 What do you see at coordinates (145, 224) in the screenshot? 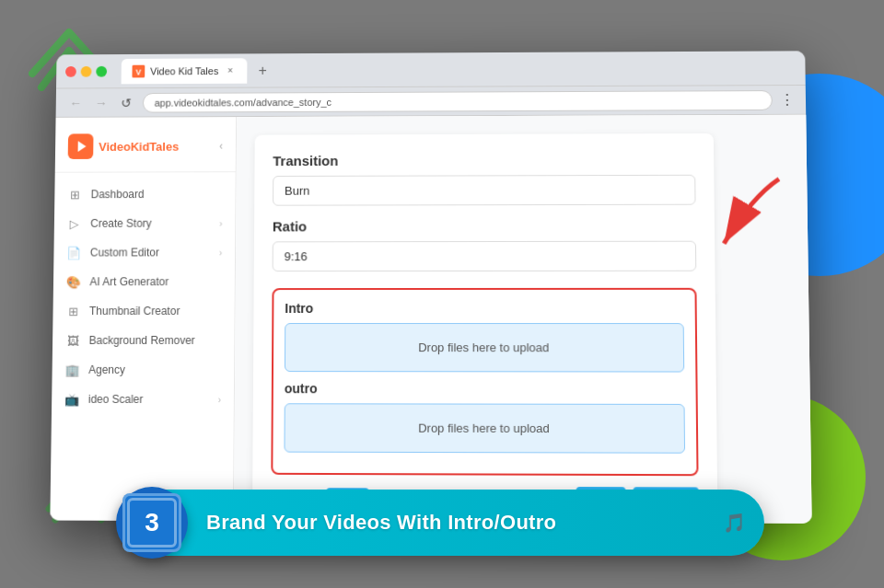
I see `sidebar-item-create-story: ▷ Create Story ›` at bounding box center [145, 224].